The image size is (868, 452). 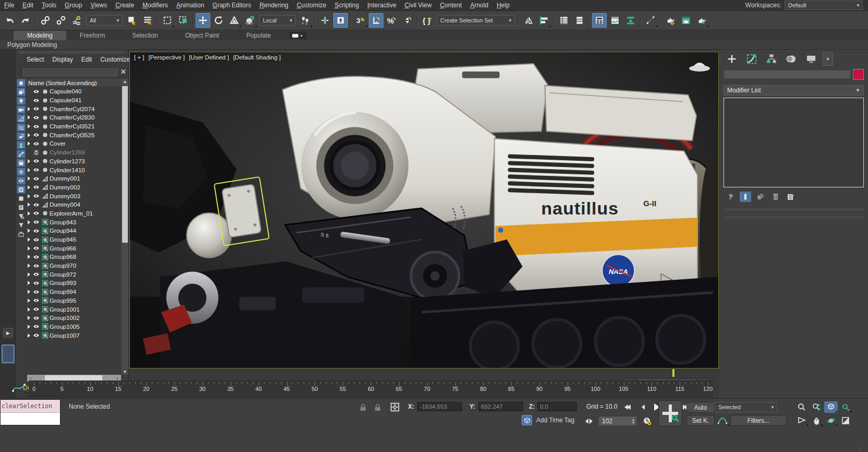 I want to click on filter-xrefs-icon, so click(x=21, y=145).